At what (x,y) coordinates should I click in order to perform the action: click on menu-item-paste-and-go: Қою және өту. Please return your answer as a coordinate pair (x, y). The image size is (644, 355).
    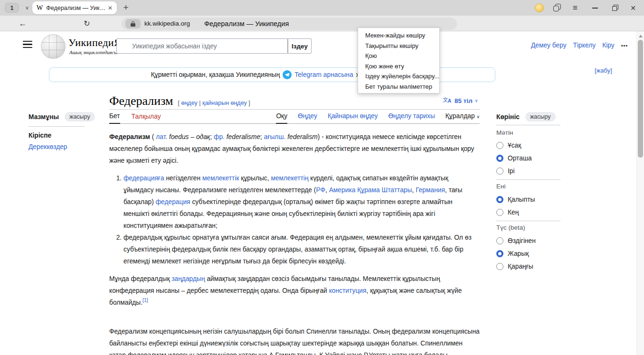
    Looking at the image, I should click on (399, 66).